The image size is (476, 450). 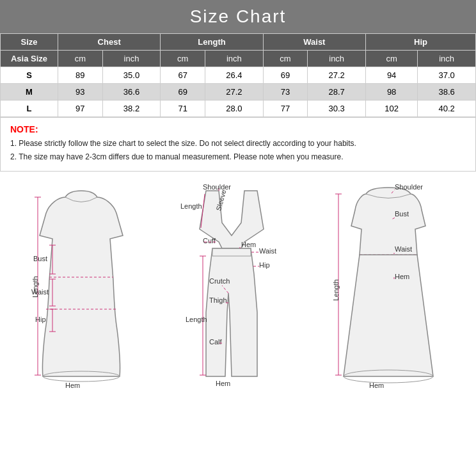 What do you see at coordinates (447, 76) in the screenshot?
I see `s-hip-inch: 37.0` at bounding box center [447, 76].